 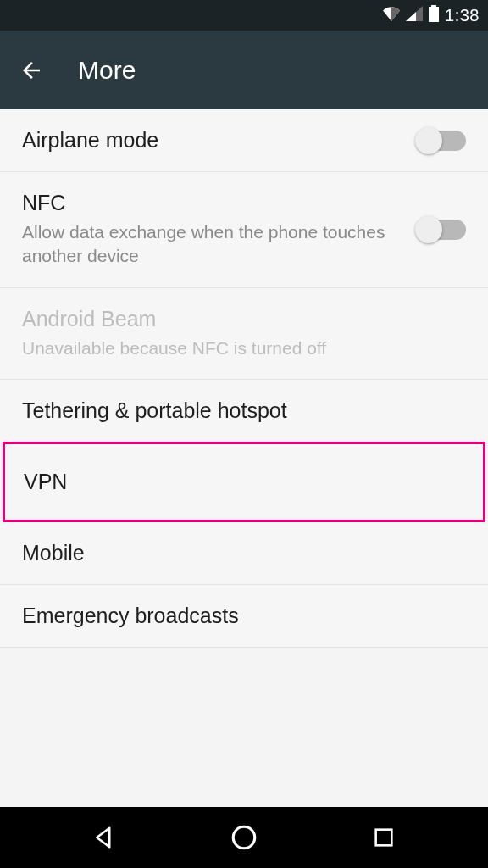 What do you see at coordinates (244, 141) in the screenshot?
I see `settings-item: Airplane mode` at bounding box center [244, 141].